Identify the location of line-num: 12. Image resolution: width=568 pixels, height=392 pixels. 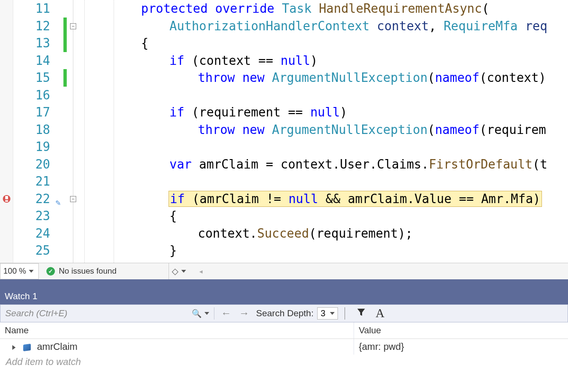
(32, 27).